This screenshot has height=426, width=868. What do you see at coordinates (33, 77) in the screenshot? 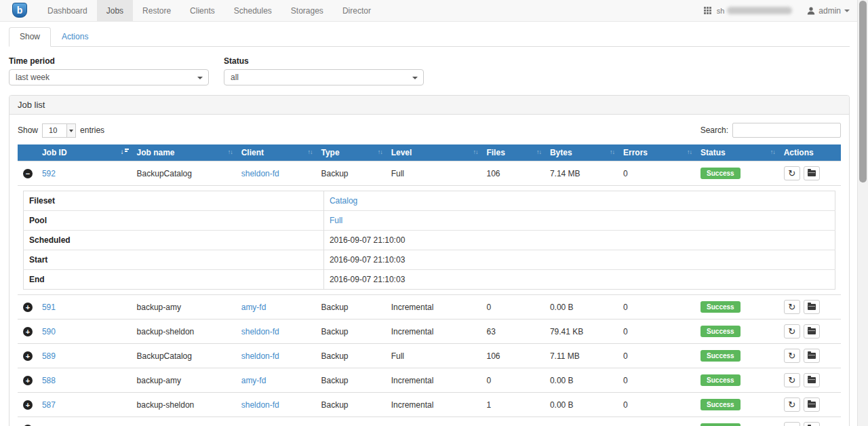
I see `time-period-value: last week` at bounding box center [33, 77].